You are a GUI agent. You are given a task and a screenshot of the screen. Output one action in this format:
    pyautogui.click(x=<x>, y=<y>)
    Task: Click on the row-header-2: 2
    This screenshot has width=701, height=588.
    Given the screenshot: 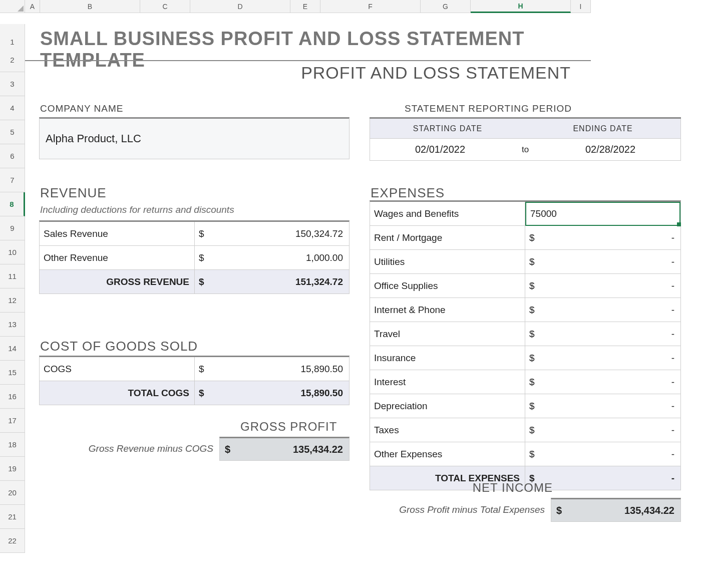 What is the action you would take?
    pyautogui.click(x=13, y=60)
    